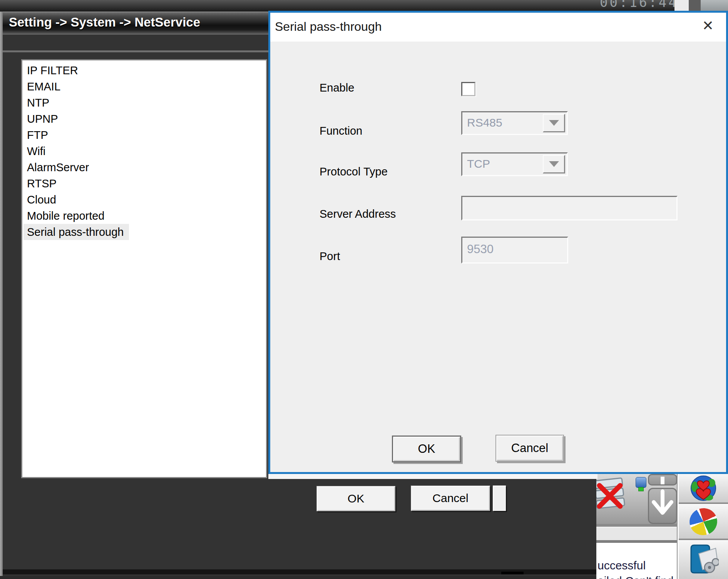 Image resolution: width=728 pixels, height=579 pixels. Describe the element at coordinates (703, 560) in the screenshot. I see `camera-gear-icon` at that location.